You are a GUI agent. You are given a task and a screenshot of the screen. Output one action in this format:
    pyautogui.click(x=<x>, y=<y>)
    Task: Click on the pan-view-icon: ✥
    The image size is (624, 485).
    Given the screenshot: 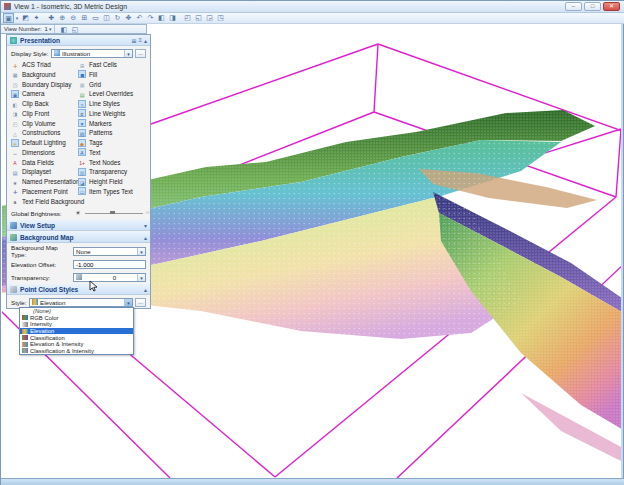 What is the action you would take?
    pyautogui.click(x=128, y=18)
    